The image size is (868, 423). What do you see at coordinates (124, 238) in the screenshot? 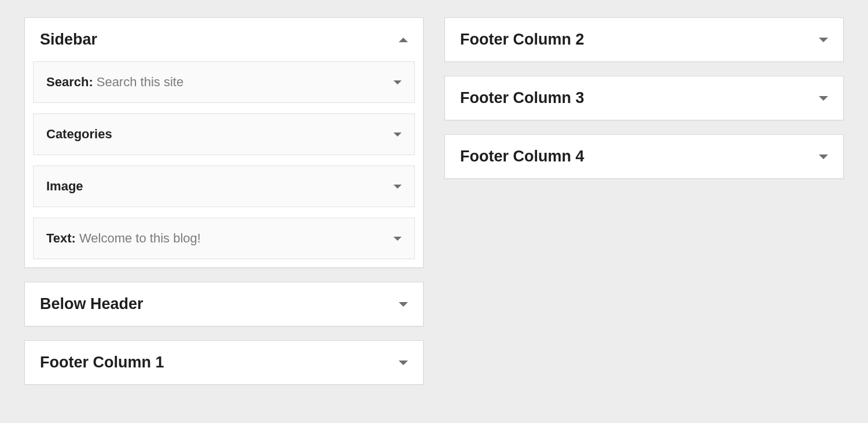
I see `widget-text-label: Text: Welcome to this blog!` at bounding box center [124, 238].